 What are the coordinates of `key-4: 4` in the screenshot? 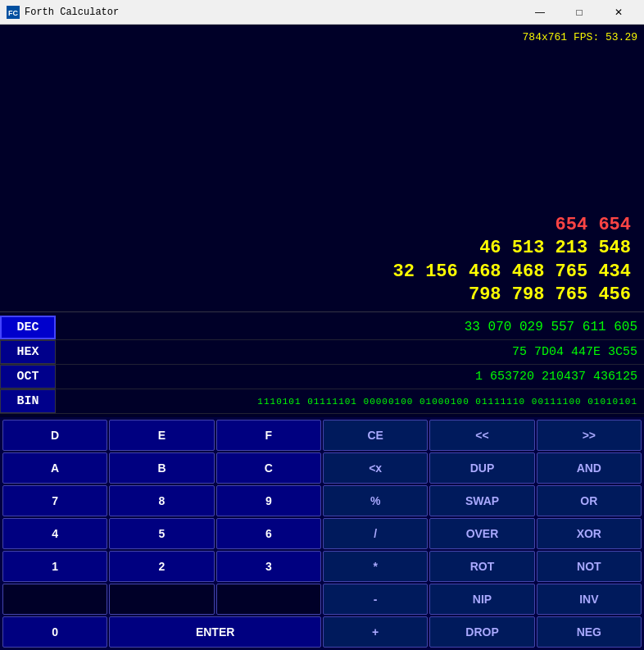 It's located at (55, 534).